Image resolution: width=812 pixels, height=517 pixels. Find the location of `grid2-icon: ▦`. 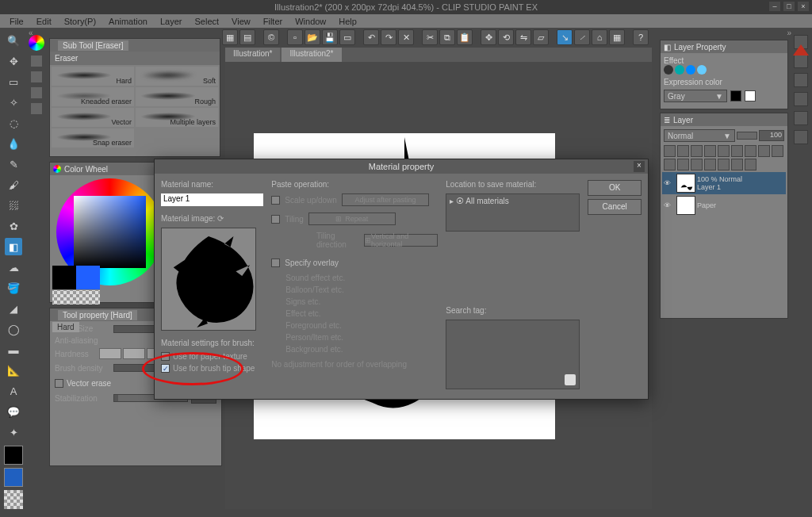

grid2-icon: ▦ is located at coordinates (617, 37).